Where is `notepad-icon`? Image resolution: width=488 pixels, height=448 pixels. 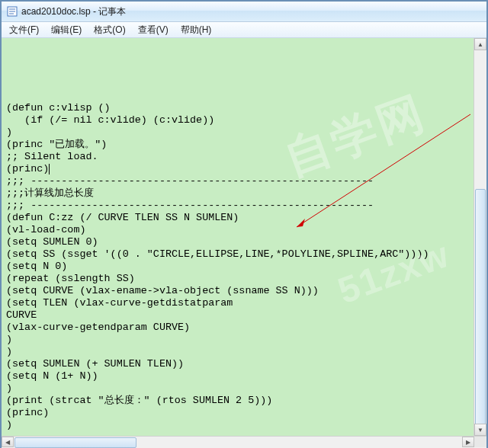 notepad-icon is located at coordinates (12, 11).